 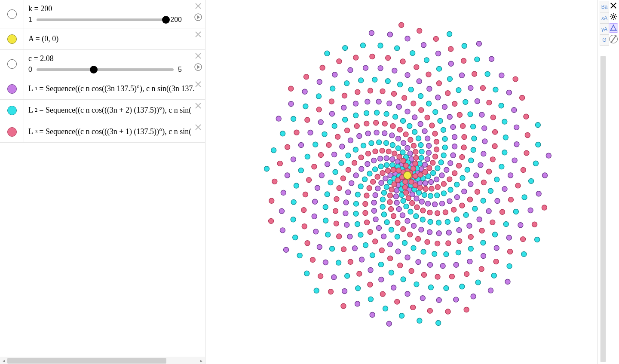 What do you see at coordinates (201, 361) in the screenshot?
I see `scroll-right-icon: ▸` at bounding box center [201, 361].